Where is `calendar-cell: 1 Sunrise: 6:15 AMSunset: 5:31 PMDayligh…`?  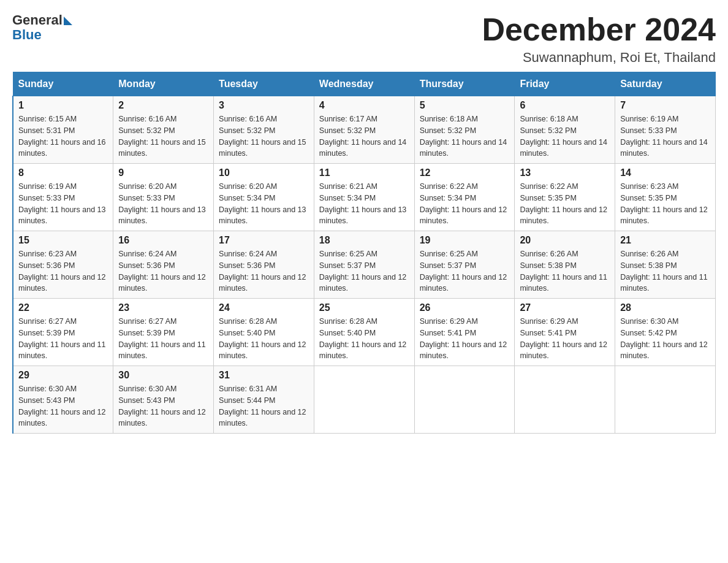 calendar-cell: 1 Sunrise: 6:15 AMSunset: 5:31 PMDayligh… is located at coordinates (63, 130).